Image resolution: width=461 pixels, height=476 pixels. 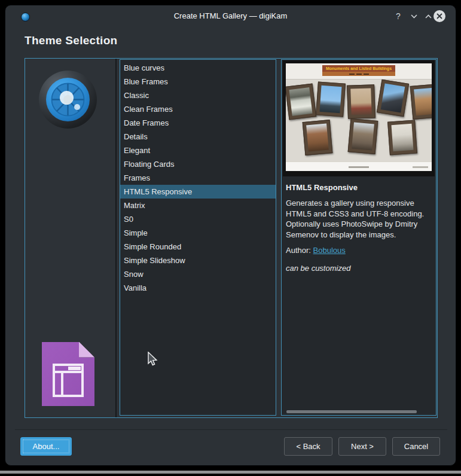 I want to click on theme-list-item: Classic, so click(x=198, y=96).